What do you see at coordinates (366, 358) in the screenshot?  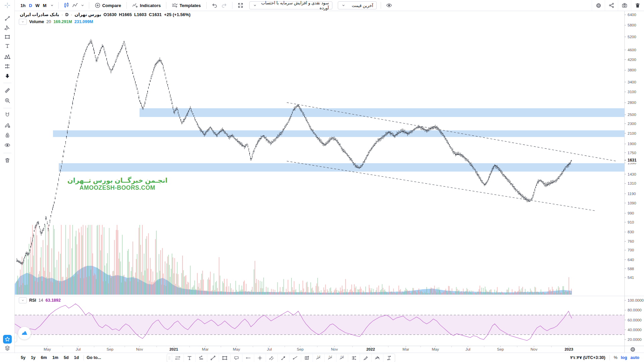 I see `brush-tool` at bounding box center [366, 358].